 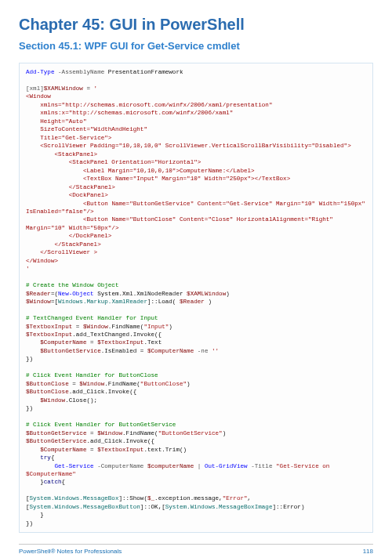 I want to click on code-token: Add-Type, so click(x=40, y=72).